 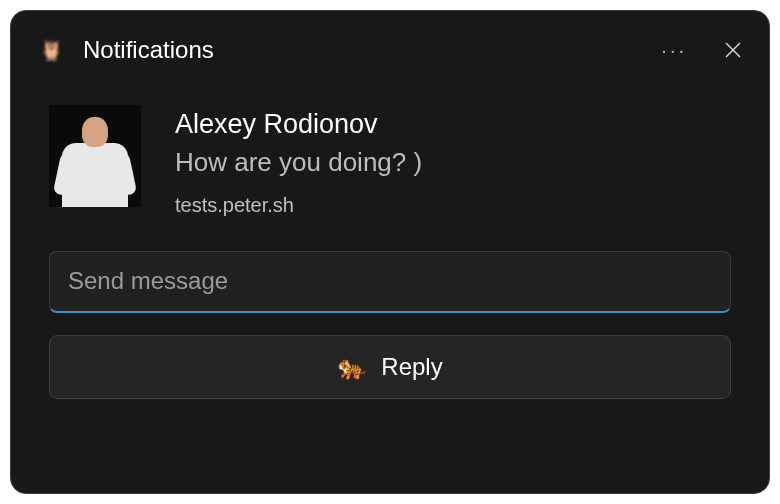 I want to click on header-actions: ···, so click(x=702, y=50).